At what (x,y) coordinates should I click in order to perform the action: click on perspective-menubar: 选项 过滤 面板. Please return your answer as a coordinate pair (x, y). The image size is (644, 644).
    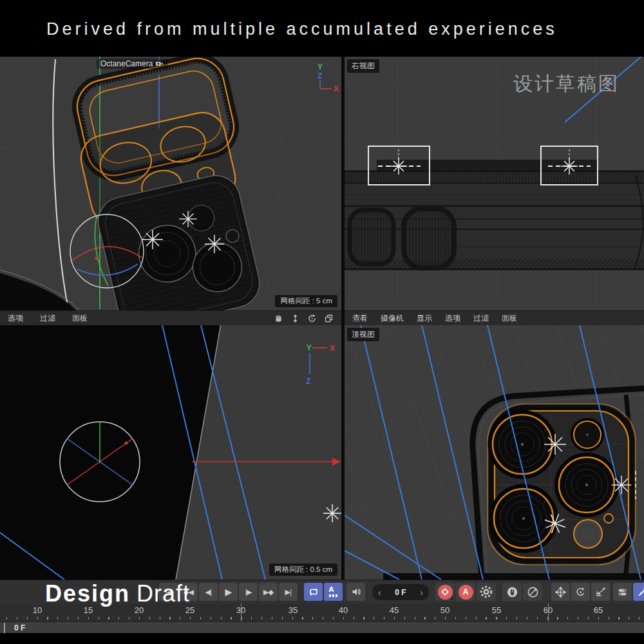
    Looking at the image, I should click on (171, 318).